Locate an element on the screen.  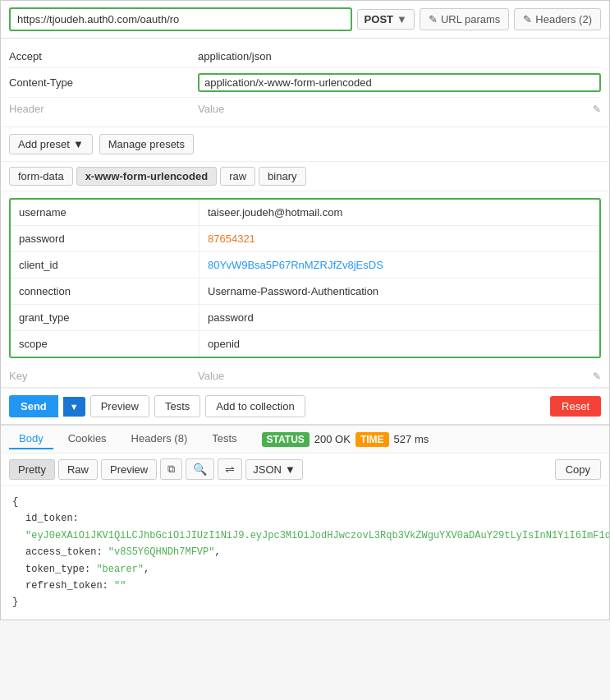
resp-tab-headers: Headers (8) is located at coordinates (159, 439).